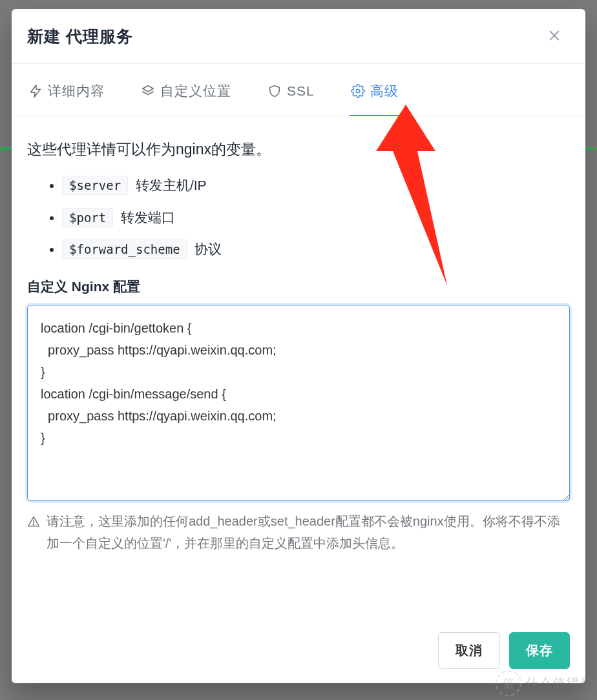 The image size is (597, 700). Describe the element at coordinates (291, 90) in the screenshot. I see `tab-ssl: SSL` at that location.